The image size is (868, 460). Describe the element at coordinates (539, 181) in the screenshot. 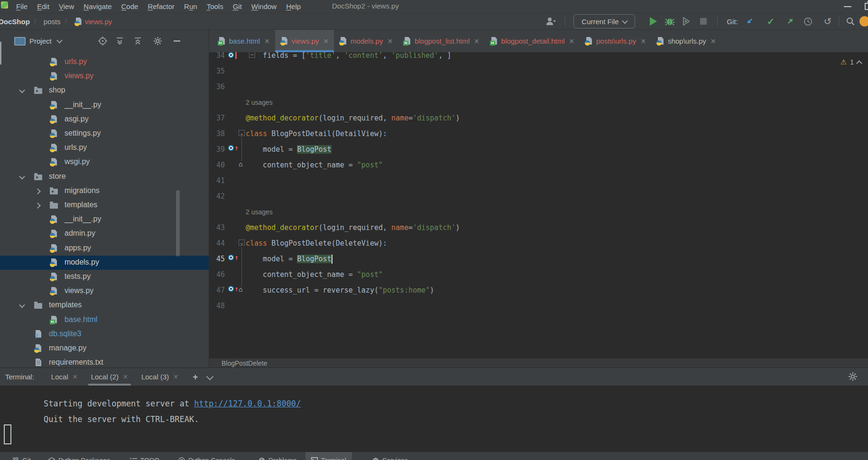

I see `code-line-41: 41` at that location.